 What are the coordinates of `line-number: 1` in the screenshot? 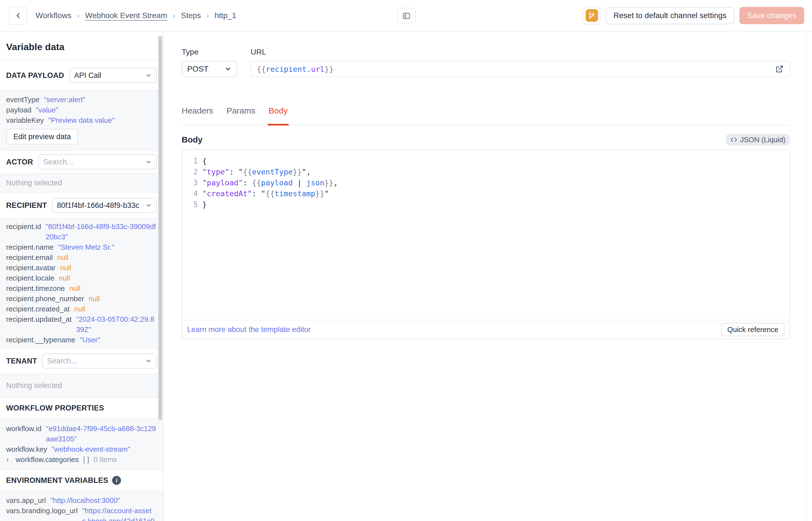 It's located at (190, 161).